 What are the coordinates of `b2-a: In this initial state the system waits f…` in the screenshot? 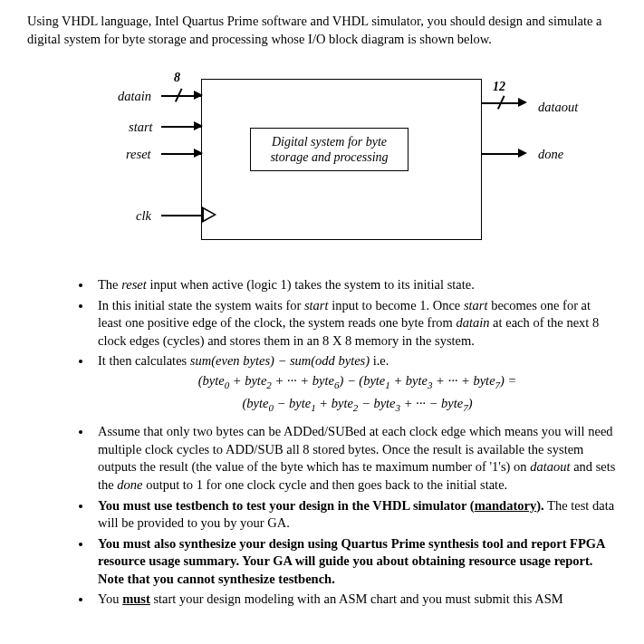 It's located at (201, 305).